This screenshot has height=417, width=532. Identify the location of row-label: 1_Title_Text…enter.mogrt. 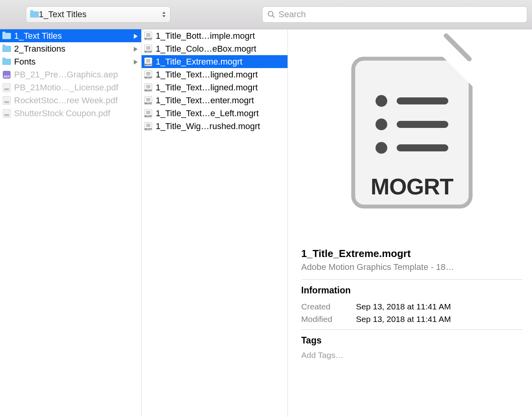
(220, 101).